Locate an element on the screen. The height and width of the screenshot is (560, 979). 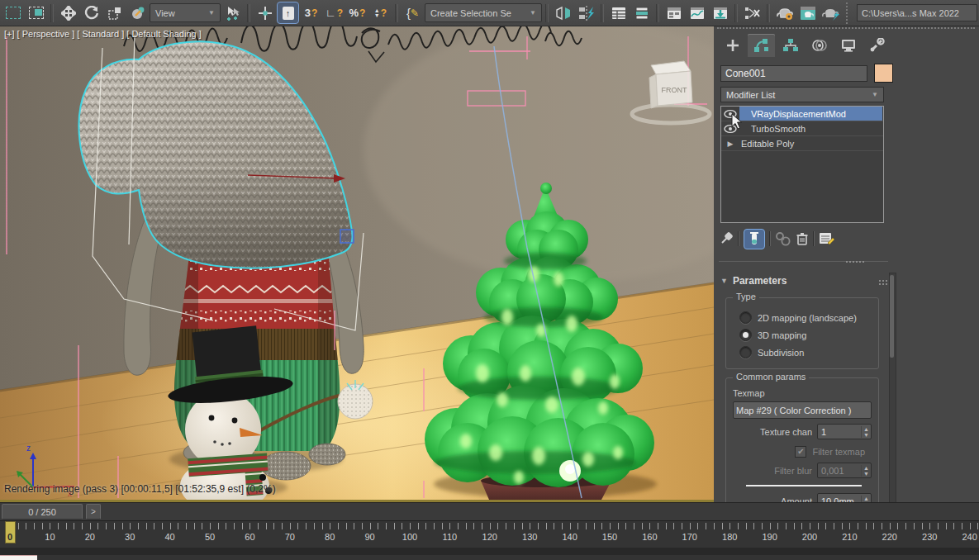
scene-explorer-icon is located at coordinates (618, 13).